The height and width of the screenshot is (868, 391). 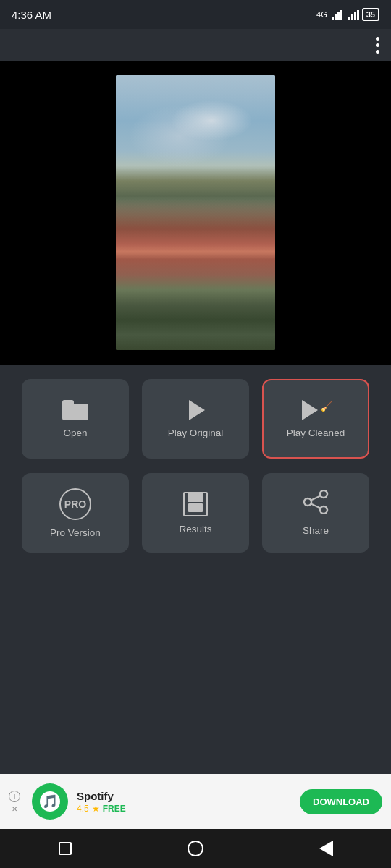 What do you see at coordinates (196, 848) in the screenshot?
I see `navigation-bar` at bounding box center [196, 848].